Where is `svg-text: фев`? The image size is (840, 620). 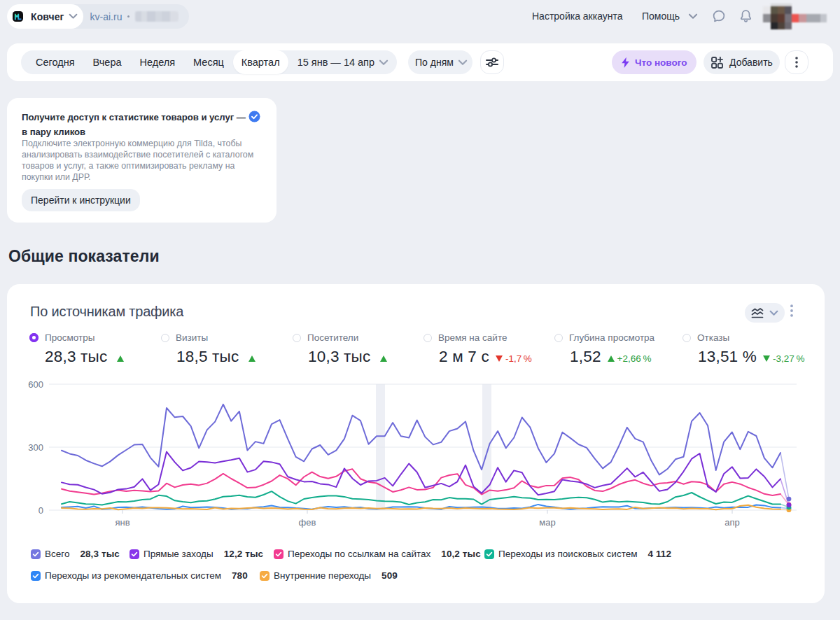
svg-text: фев is located at coordinates (308, 522).